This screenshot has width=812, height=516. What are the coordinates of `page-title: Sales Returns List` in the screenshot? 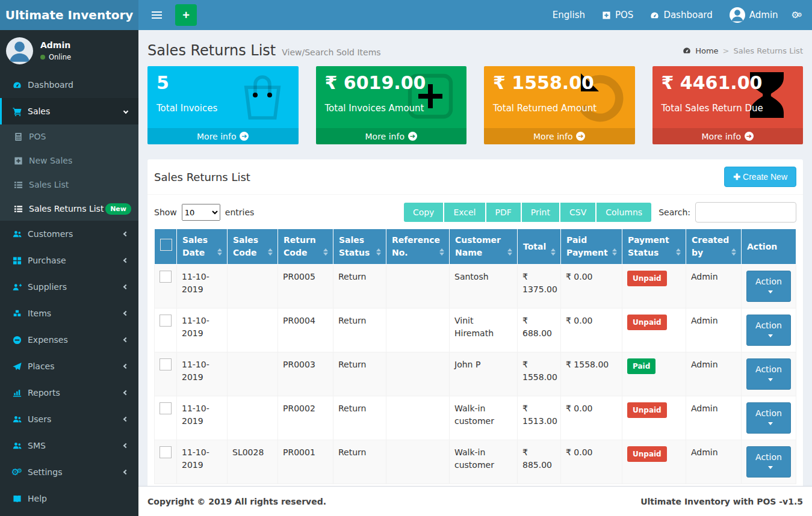 It's located at (212, 51).